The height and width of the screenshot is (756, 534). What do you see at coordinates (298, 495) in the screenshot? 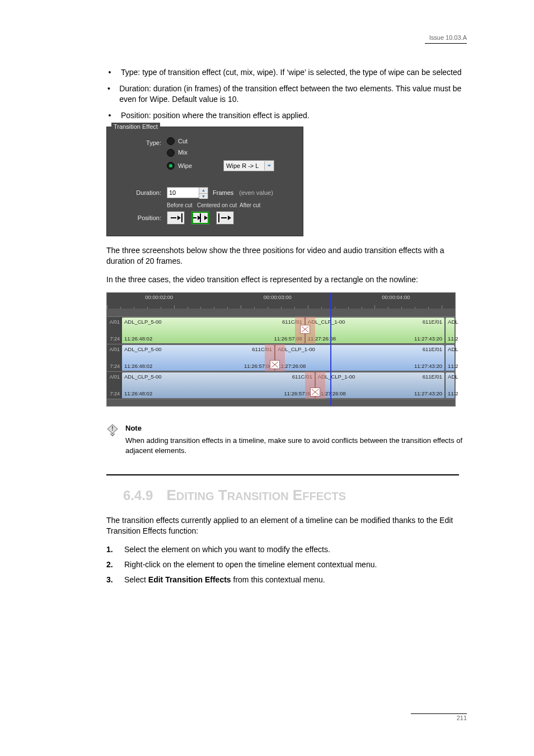
I see `section-heading: 6.4.9 EDITING TRANSITION EFFECTS` at bounding box center [298, 495].